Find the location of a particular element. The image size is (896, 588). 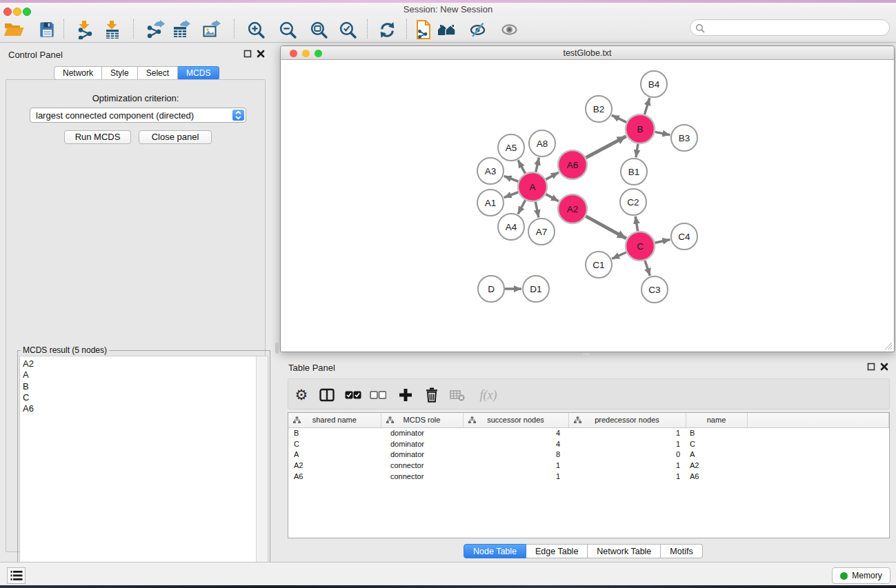

network-minimize-button is located at coordinates (306, 54).